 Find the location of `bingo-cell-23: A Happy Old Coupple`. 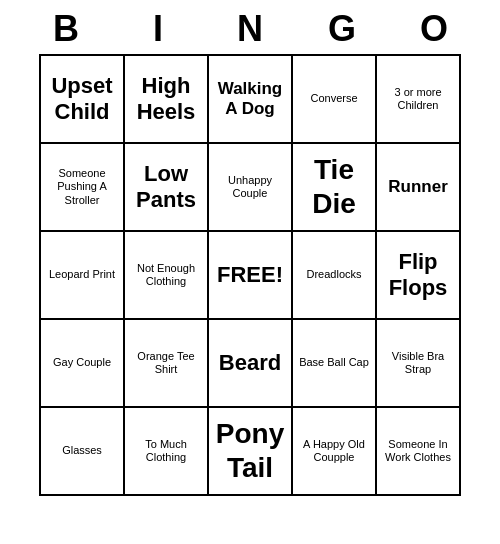

bingo-cell-23: A Happy Old Coupple is located at coordinates (335, 452).